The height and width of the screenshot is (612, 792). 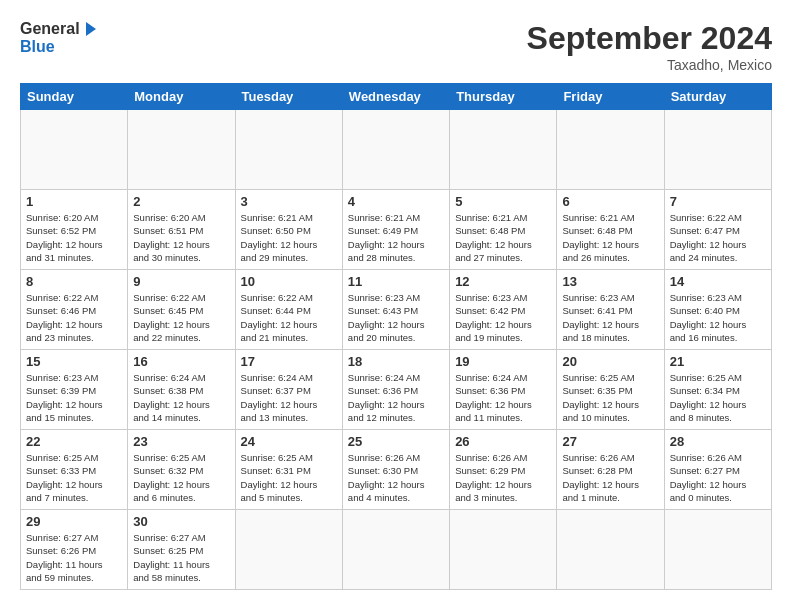 I want to click on day-number: 1, so click(x=74, y=202).